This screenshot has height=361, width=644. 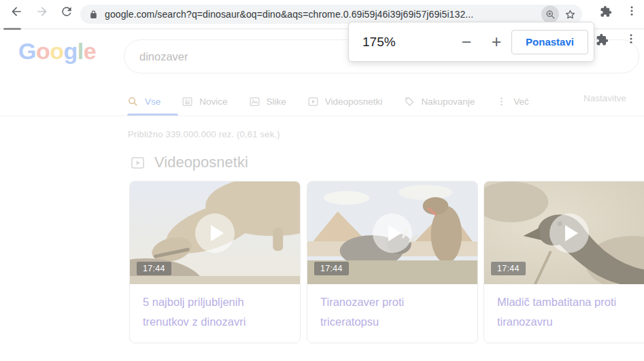 What do you see at coordinates (345, 102) in the screenshot?
I see `tab-videos: Videoposnetki` at bounding box center [345, 102].